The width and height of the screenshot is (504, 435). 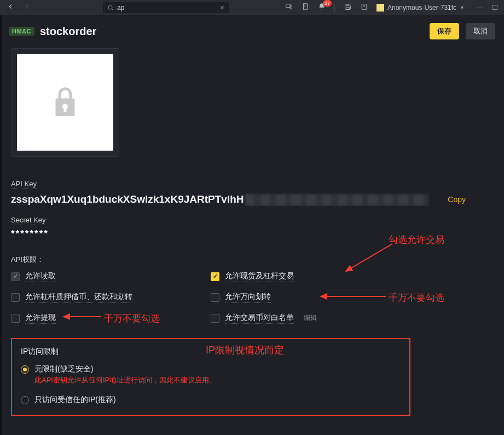 What do you see at coordinates (25, 369) in the screenshot?
I see `radio-unrestricted` at bounding box center [25, 369].